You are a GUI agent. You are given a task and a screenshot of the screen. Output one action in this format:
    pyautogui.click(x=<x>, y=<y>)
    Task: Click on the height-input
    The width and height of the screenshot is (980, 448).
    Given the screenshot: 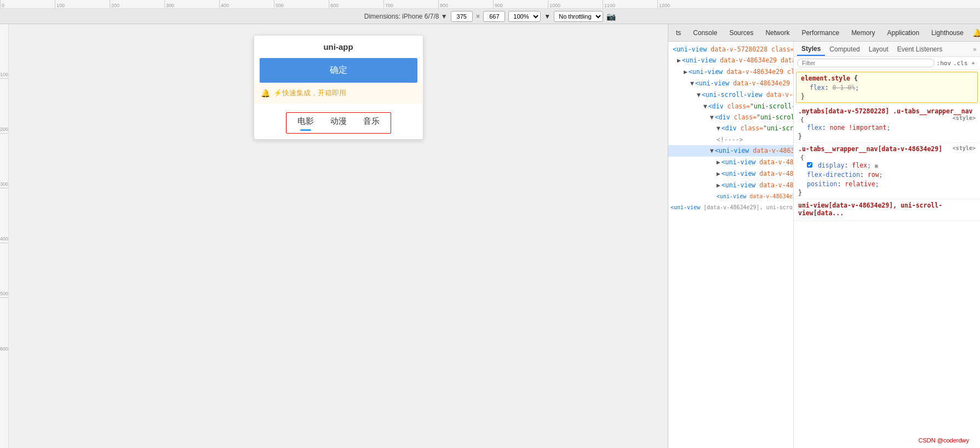 What is the action you would take?
    pyautogui.click(x=494, y=16)
    